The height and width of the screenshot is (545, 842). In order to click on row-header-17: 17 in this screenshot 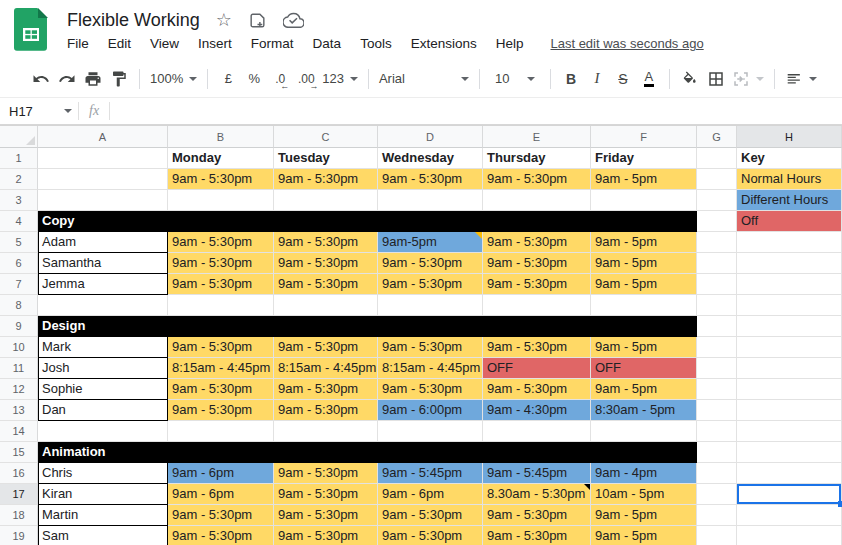, I will do `click(19, 494)`.